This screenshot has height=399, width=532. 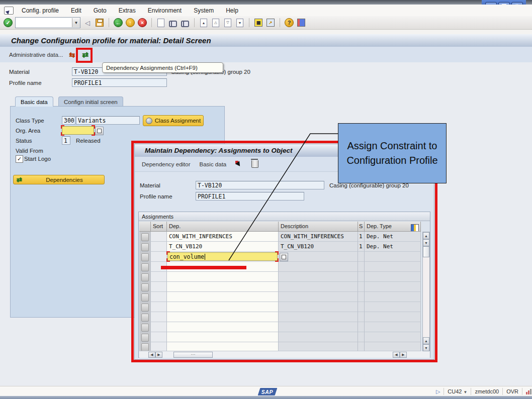 I want to click on class-type-field: 300, so click(x=68, y=121).